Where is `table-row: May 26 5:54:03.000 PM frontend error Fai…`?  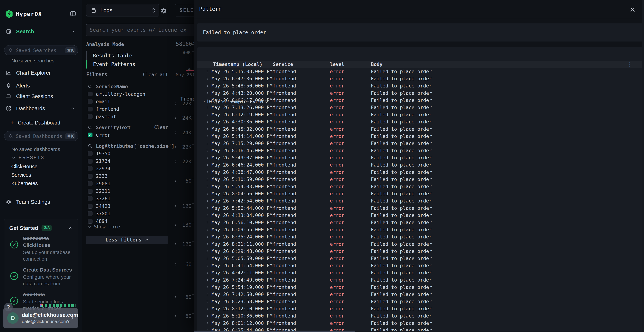 table-row: May 26 5:54:03.000 PM frontend error Fai… is located at coordinates (420, 186).